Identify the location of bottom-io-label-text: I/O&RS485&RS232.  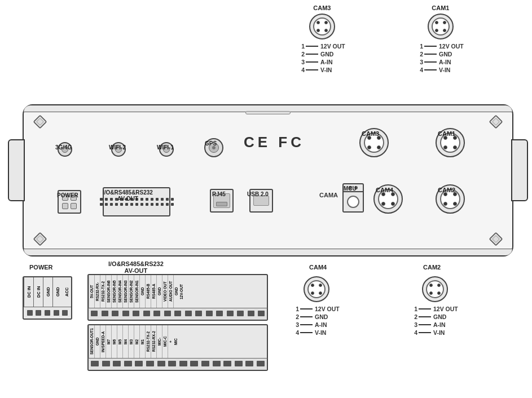
(136, 264).